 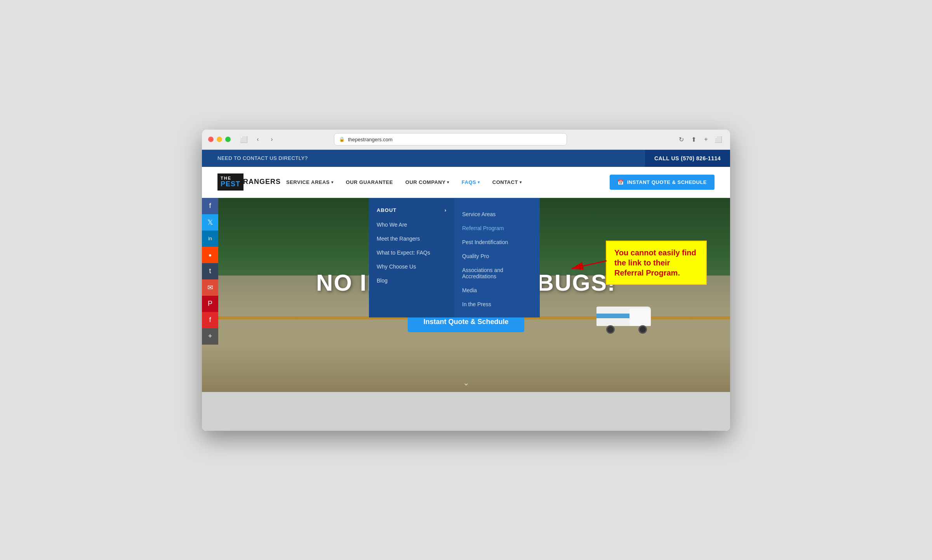 I want to click on flipboard-icon: f, so click(x=210, y=320).